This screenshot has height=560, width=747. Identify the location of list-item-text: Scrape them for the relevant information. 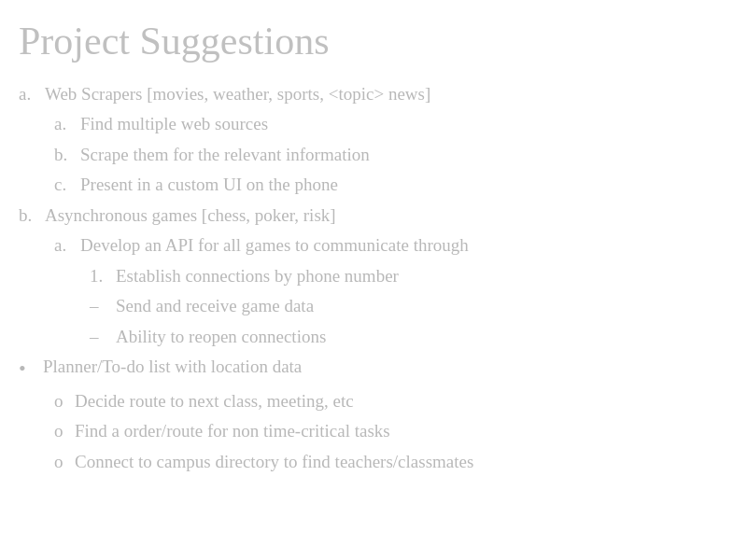
(404, 155).